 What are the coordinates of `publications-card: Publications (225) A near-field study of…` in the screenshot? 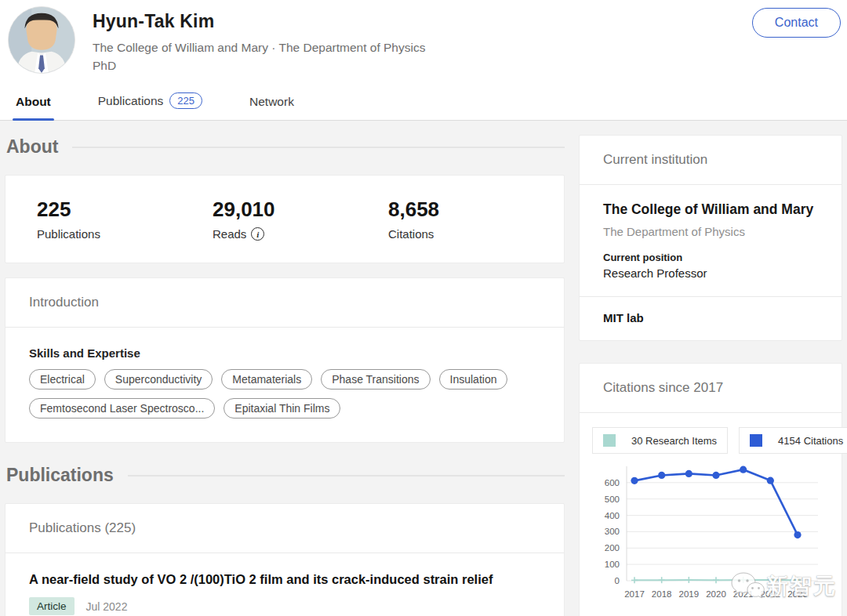 It's located at (285, 560).